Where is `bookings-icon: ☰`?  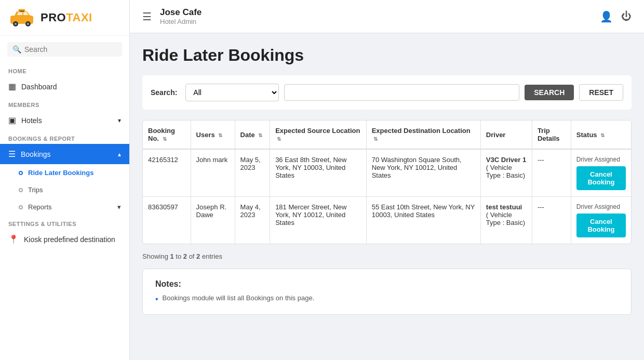
bookings-icon: ☰ is located at coordinates (12, 154).